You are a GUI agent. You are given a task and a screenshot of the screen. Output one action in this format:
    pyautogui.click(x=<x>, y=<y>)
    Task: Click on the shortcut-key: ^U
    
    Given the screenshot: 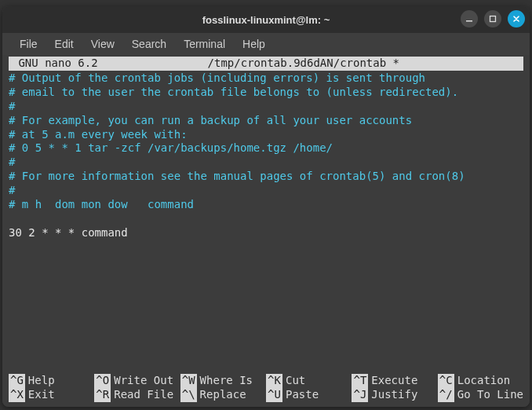 What is the action you would take?
    pyautogui.click(x=275, y=395)
    